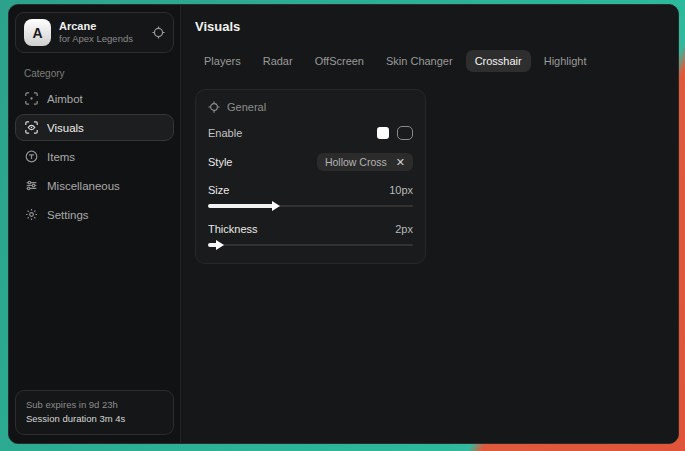 Image resolution: width=685 pixels, height=451 pixels. I want to click on size-row: Size 10px, so click(310, 190).